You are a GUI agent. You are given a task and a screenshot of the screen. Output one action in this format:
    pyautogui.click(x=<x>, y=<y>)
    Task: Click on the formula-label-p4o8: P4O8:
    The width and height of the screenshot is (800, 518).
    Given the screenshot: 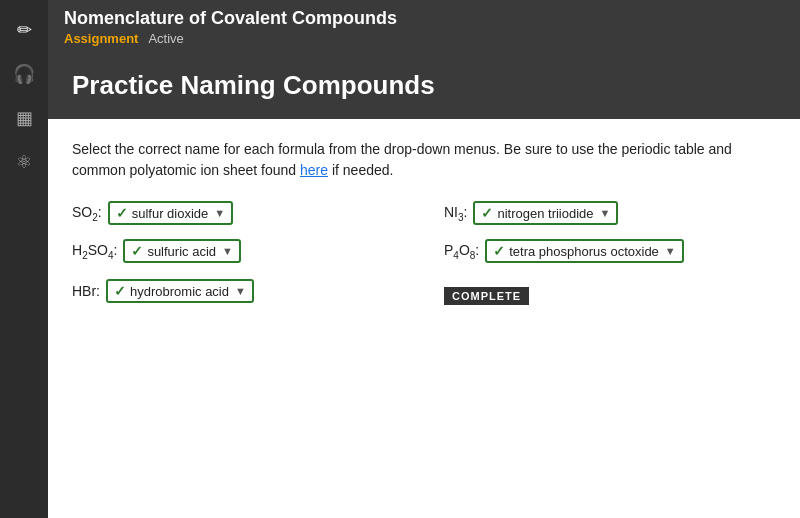 What is the action you would take?
    pyautogui.click(x=462, y=252)
    